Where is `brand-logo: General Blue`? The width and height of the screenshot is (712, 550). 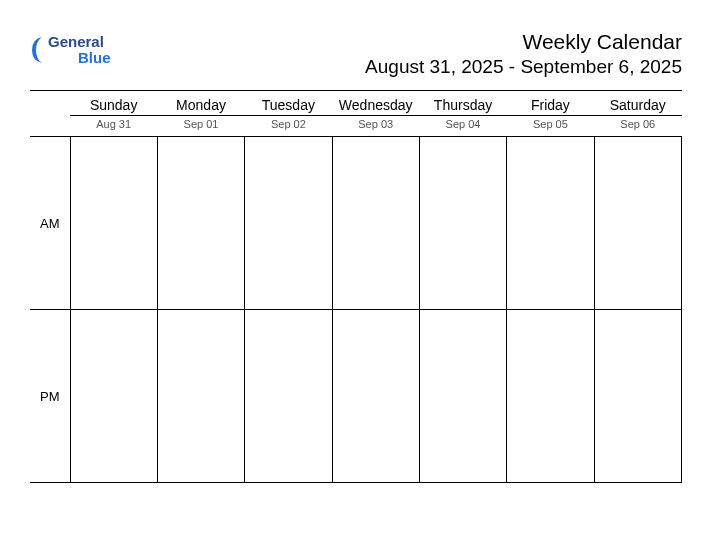 brand-logo: General Blue is located at coordinates (70, 50).